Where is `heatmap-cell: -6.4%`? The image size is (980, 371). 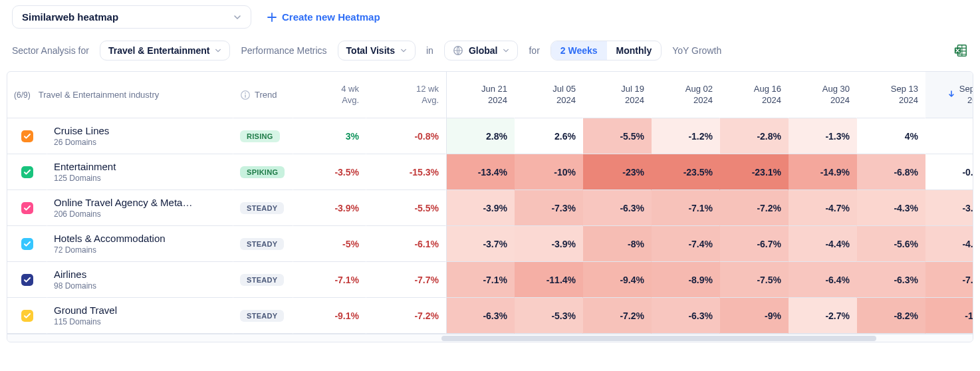 heatmap-cell: -6.4% is located at coordinates (823, 280).